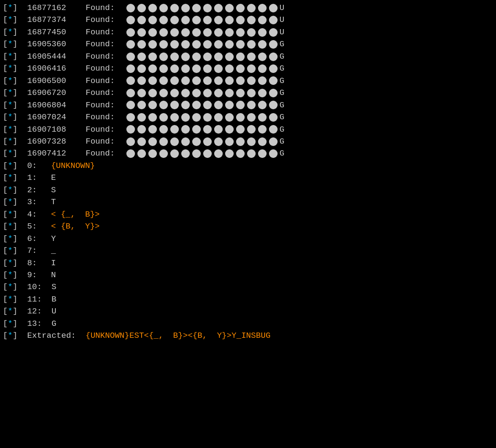 The height and width of the screenshot is (448, 496). I want to click on index-number: 7:, so click(30, 251).